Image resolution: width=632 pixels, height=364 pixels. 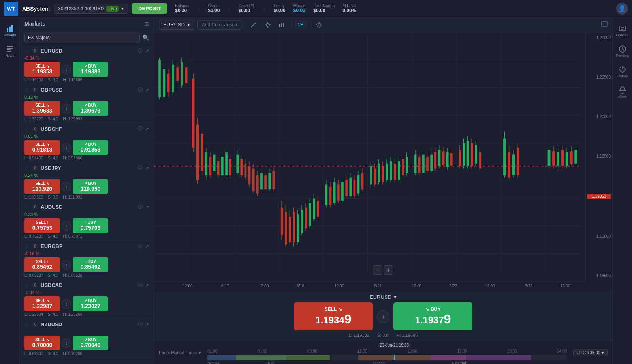 I want to click on x-label-1200-624: 12:00, so click(x=565, y=286).